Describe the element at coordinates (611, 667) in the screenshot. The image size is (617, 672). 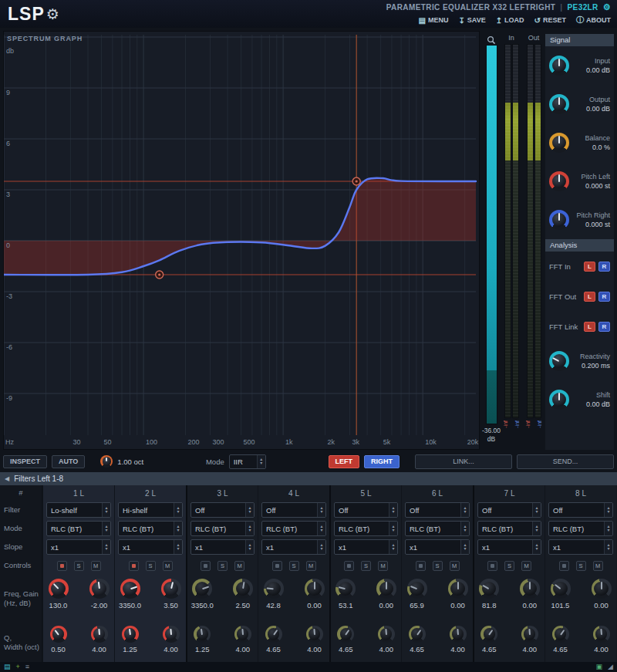
I see `resize-grip-icon: ◢` at that location.